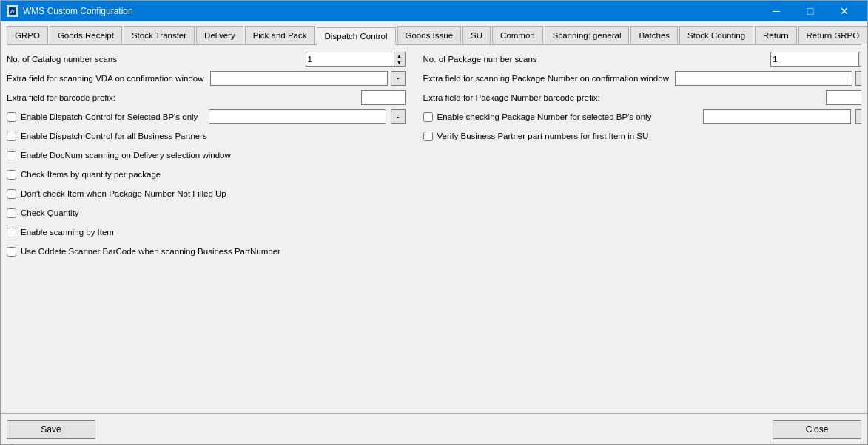  Describe the element at coordinates (810, 11) in the screenshot. I see `restore-button: □` at that location.